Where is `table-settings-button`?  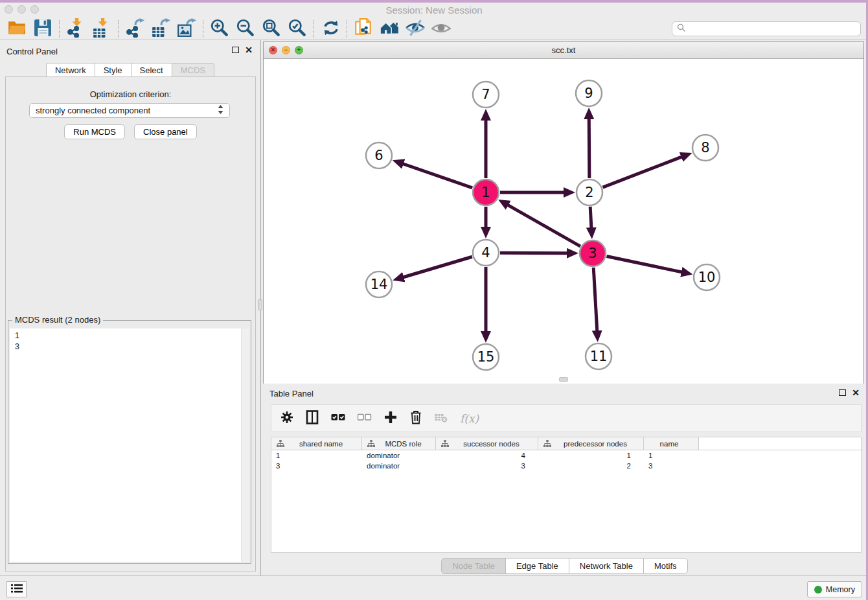 table-settings-button is located at coordinates (287, 419).